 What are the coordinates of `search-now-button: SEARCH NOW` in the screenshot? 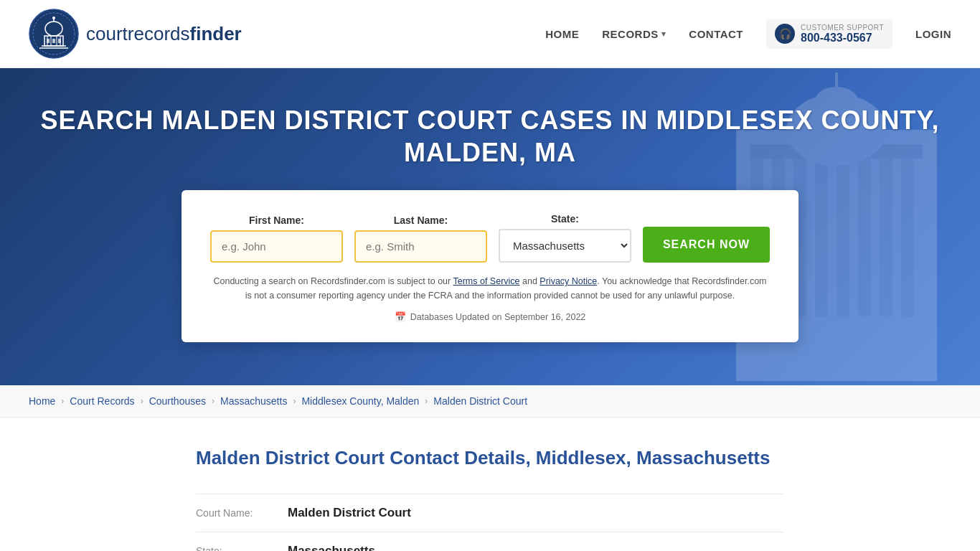 It's located at (706, 245).